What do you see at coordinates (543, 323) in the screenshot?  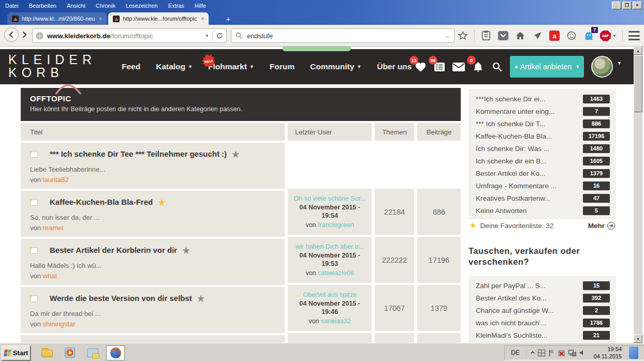 I see `sidebar-topic-item: was ich nicht brauch'... 1786` at bounding box center [543, 323].